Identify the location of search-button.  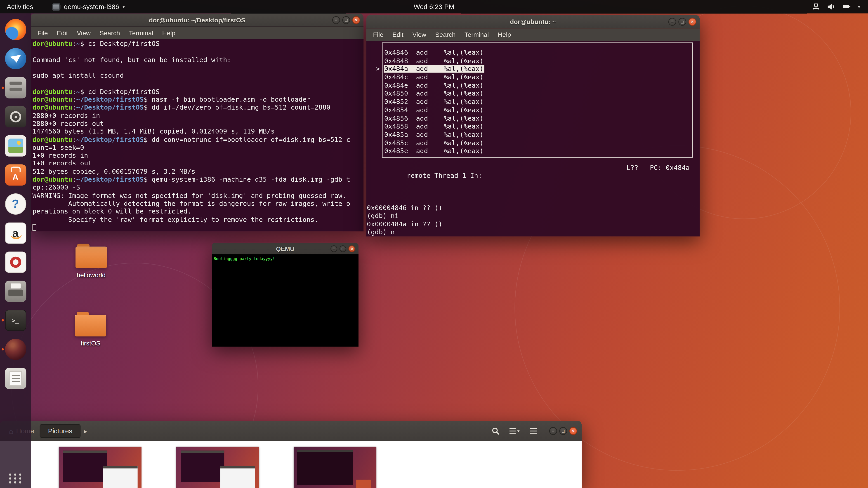
(496, 431).